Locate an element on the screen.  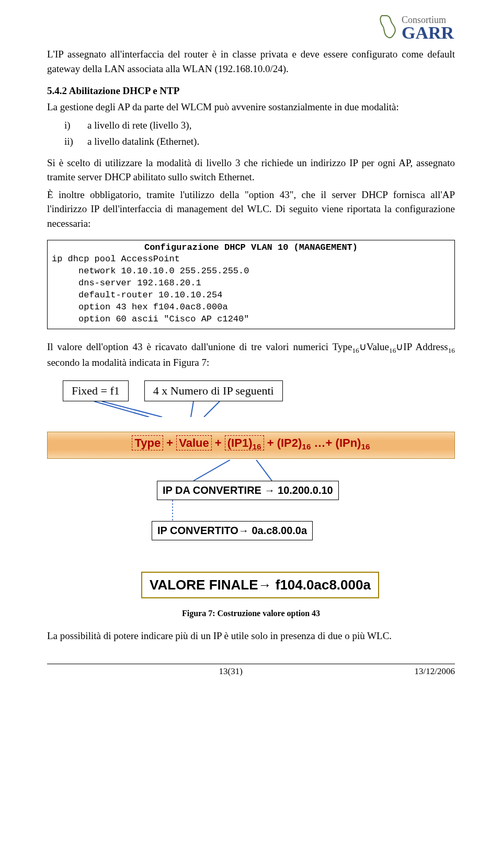
code-title: Configurazione DHCP VLAN 10 (MANAGEMENT) is located at coordinates (251, 247).